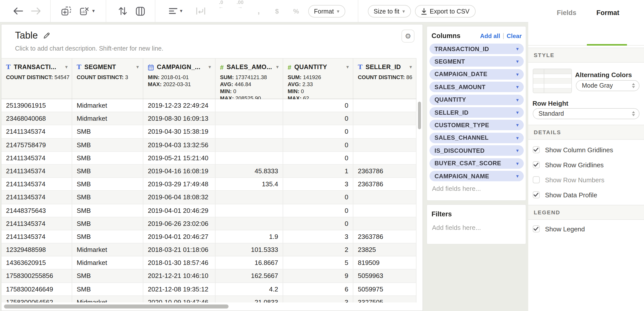  Describe the element at coordinates (140, 11) in the screenshot. I see `manage-columns-button` at that location.